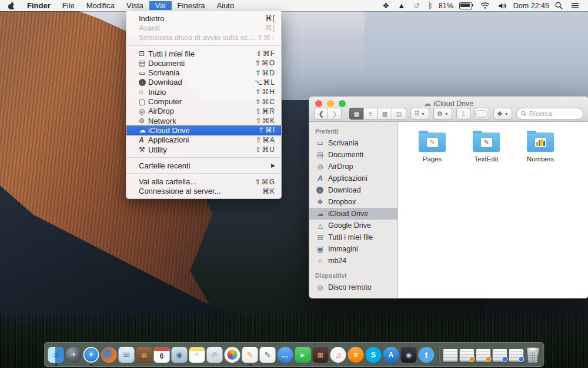 This screenshot has width=588, height=368. What do you see at coordinates (203, 181) in the screenshot?
I see `go-menu-item-vai-alla-cartella: Vai alla cartella...⇧⌘G` at bounding box center [203, 181].